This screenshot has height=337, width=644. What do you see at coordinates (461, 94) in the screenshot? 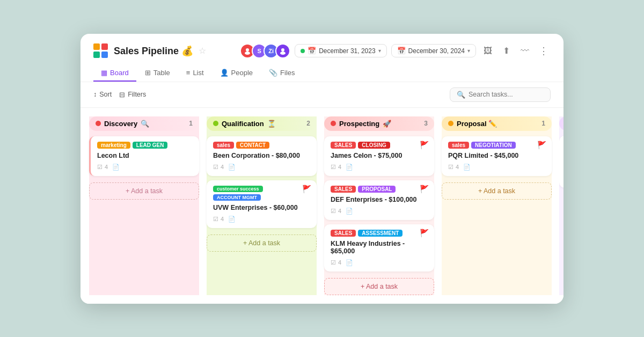
I see `search-icon: 🔍` at bounding box center [461, 94].